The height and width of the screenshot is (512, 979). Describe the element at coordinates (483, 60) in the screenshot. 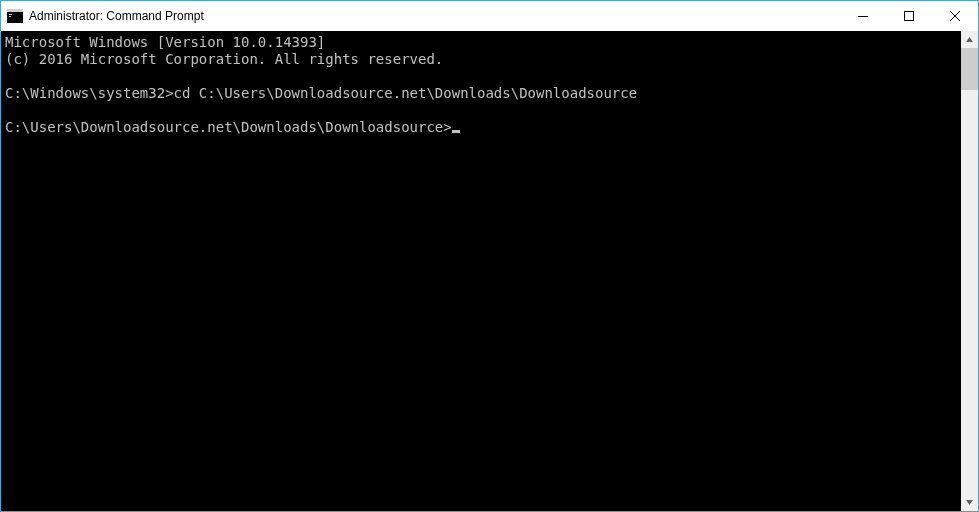

I see `terminal-line: (c) 2016 Microsoft Corporation. All righ…` at that location.